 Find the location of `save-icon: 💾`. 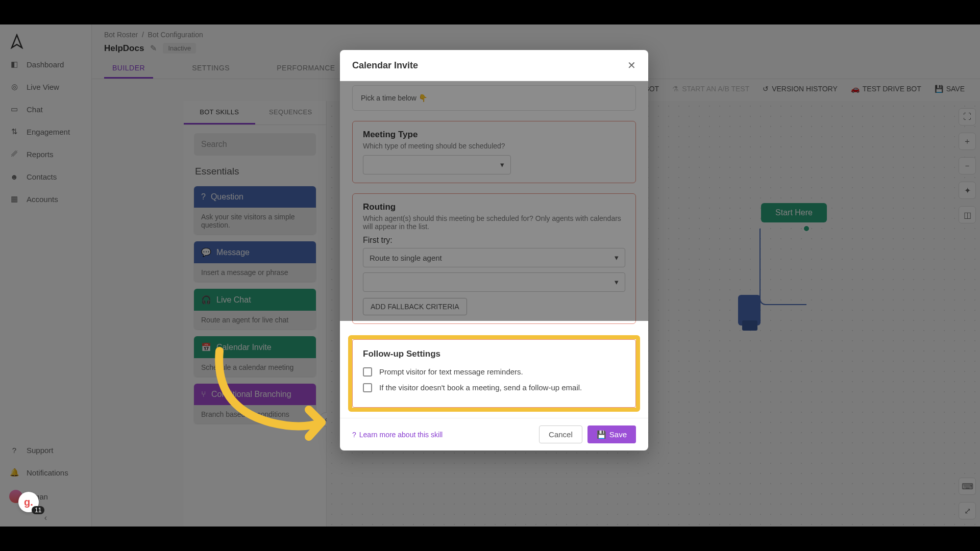

save-icon: 💾 is located at coordinates (601, 435).